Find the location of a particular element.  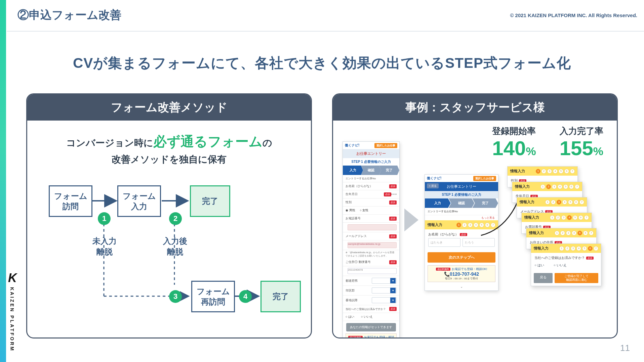

mail-note: ※「@hatarakikata.ne.jp」からのメールを受信できるようご設定を… is located at coordinates (371, 254).